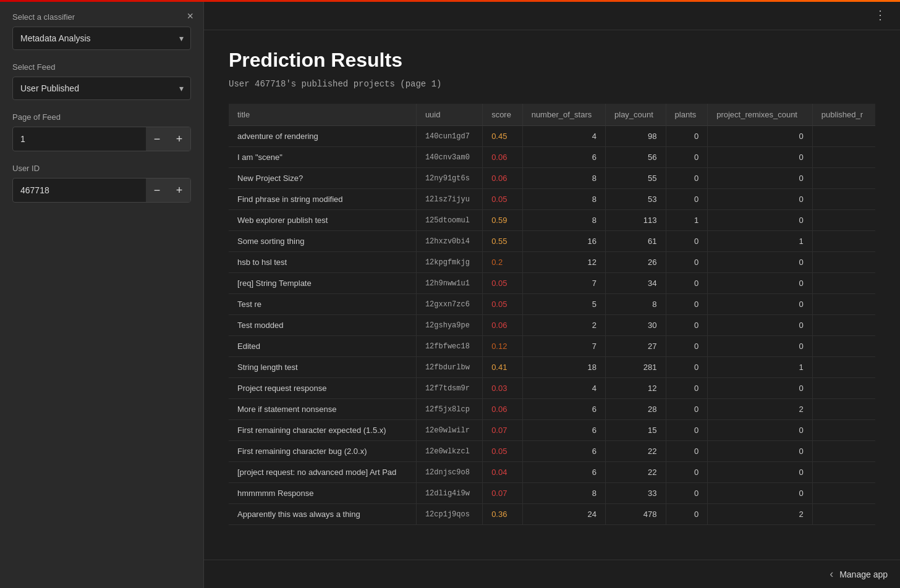 This screenshot has width=900, height=588. I want to click on cell-uuid: 12f7tdsm9r, so click(449, 388).